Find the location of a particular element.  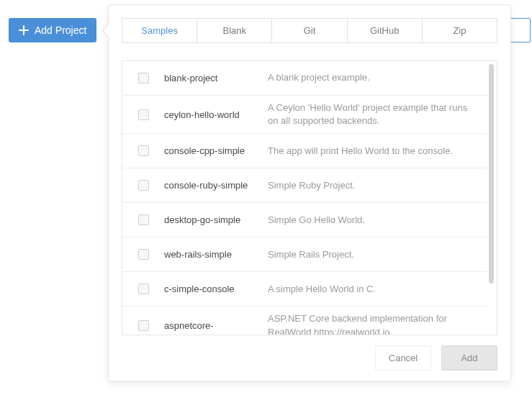

sample-description: A simple Hello World in C. is located at coordinates (377, 289).